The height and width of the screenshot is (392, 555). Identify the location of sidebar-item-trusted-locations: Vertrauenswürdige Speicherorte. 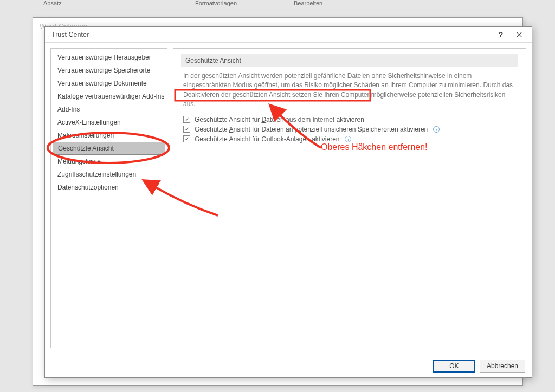
(109, 70).